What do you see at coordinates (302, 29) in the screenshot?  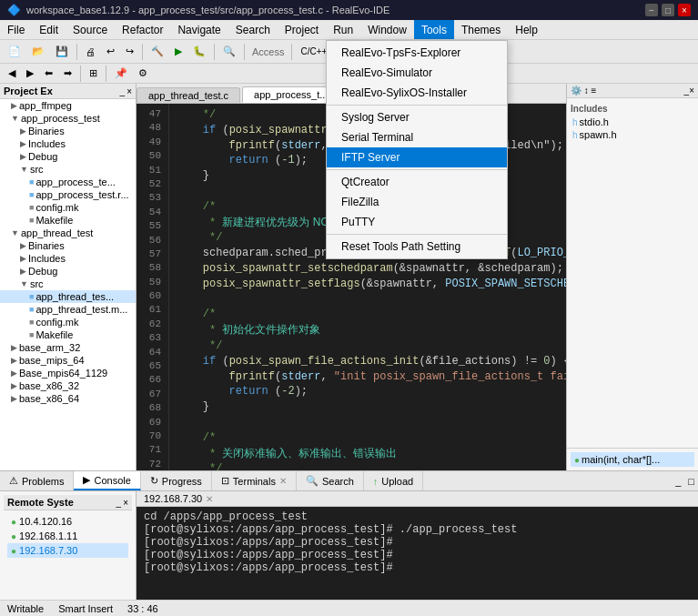 I see `menu-project: Project` at bounding box center [302, 29].